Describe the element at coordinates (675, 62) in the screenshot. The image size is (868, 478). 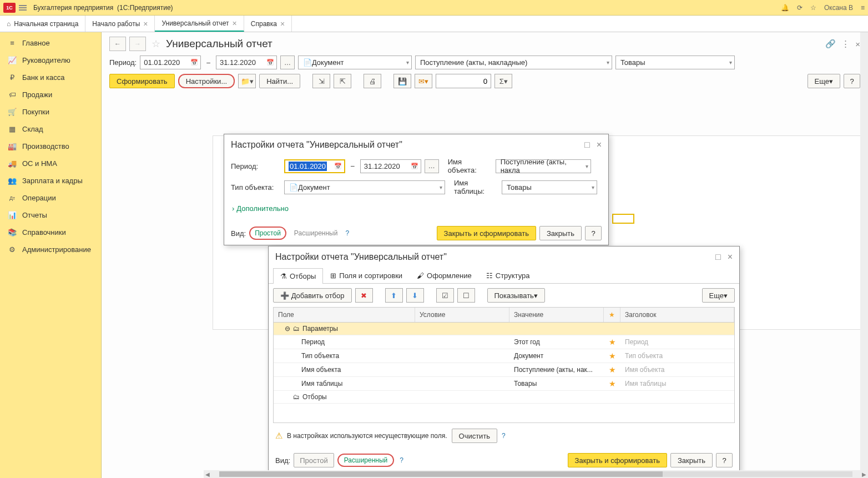
I see `table-name-dropdown: Товары▾` at that location.